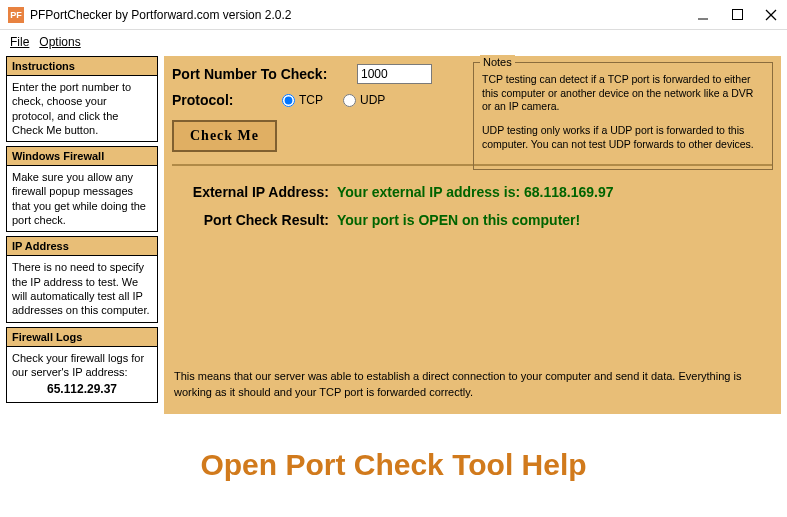  Describe the element at coordinates (254, 220) in the screenshot. I see `result-label: Port Check Result:` at that location.